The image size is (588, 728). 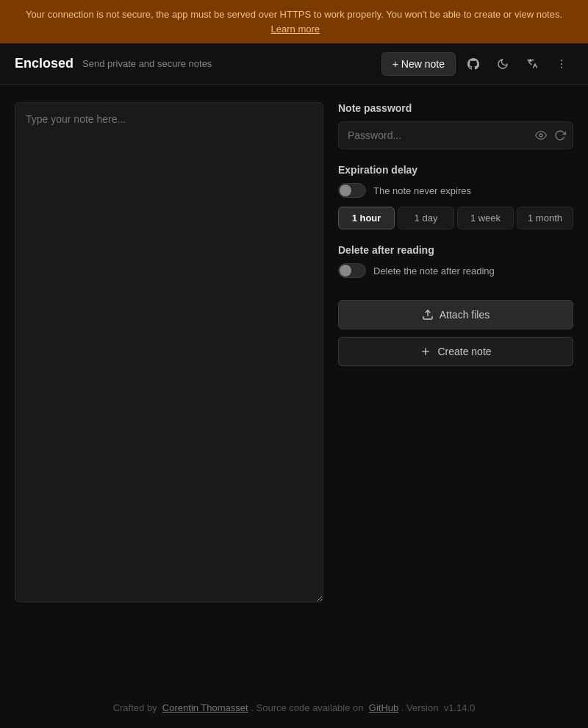 What do you see at coordinates (352, 271) in the screenshot?
I see `delete-toggle` at bounding box center [352, 271].